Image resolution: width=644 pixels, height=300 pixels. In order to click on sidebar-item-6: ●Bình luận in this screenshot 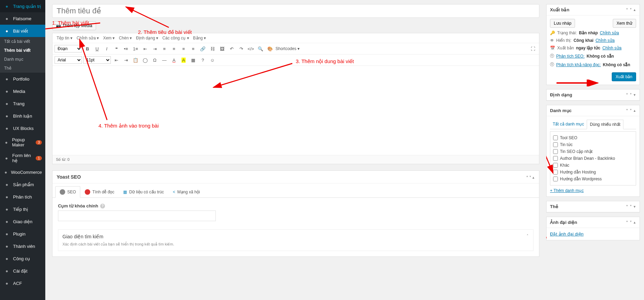, I will do `click(23, 116)`.